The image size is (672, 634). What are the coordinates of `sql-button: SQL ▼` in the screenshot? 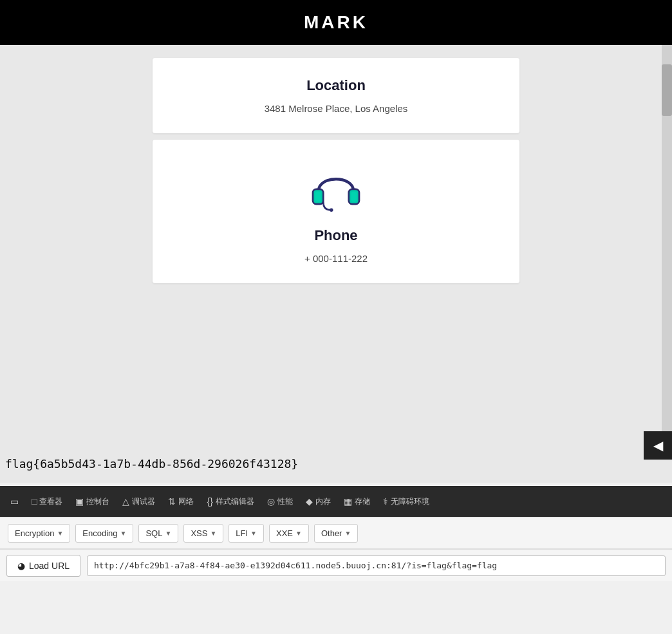 It's located at (158, 533).